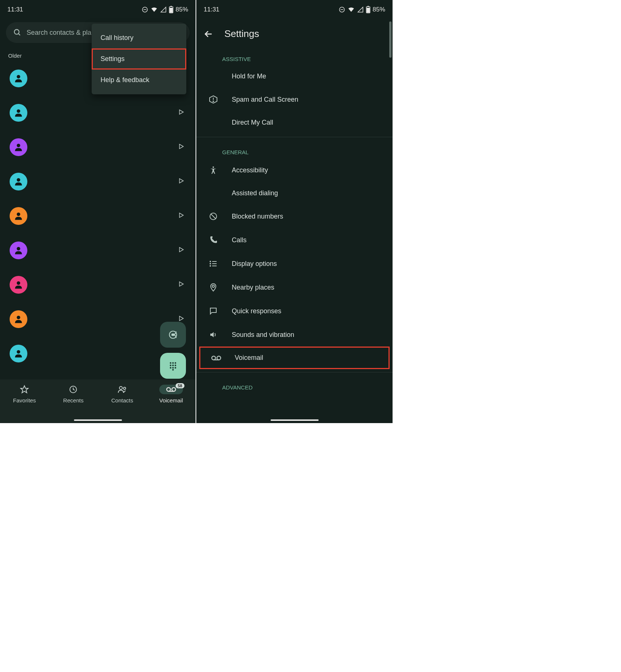 The height and width of the screenshot is (672, 621). I want to click on nav-favorites-label: Favorites, so click(24, 400).